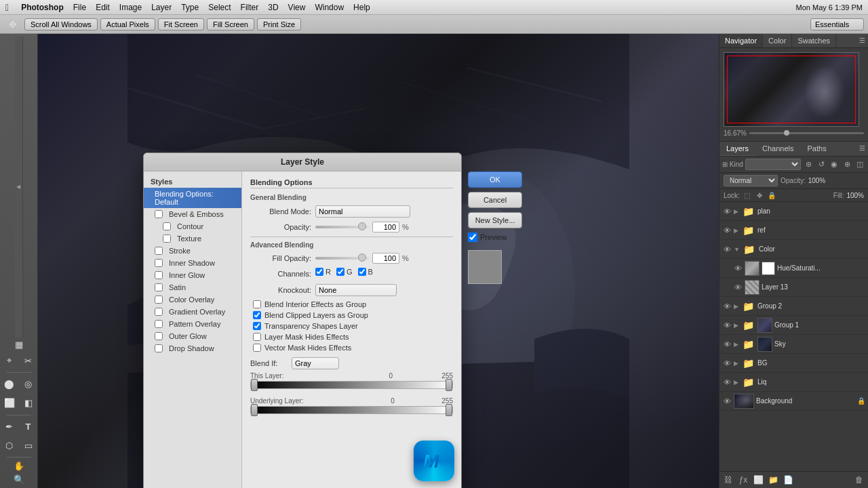 This screenshot has width=868, height=488. What do you see at coordinates (159, 287) in the screenshot?
I see `satin-checkbox` at bounding box center [159, 287].